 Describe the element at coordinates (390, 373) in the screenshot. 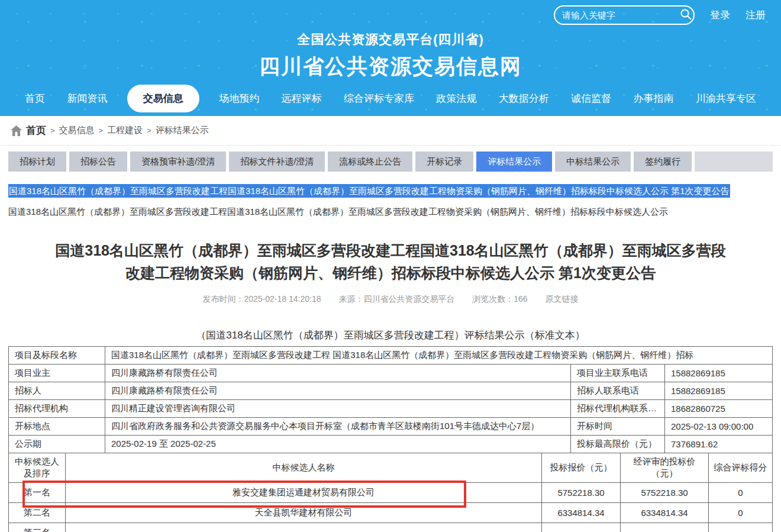

I see `table-row: 项目业主 四川康藏路桥有限责任公司 项目业主联系电话 15882869185` at that location.